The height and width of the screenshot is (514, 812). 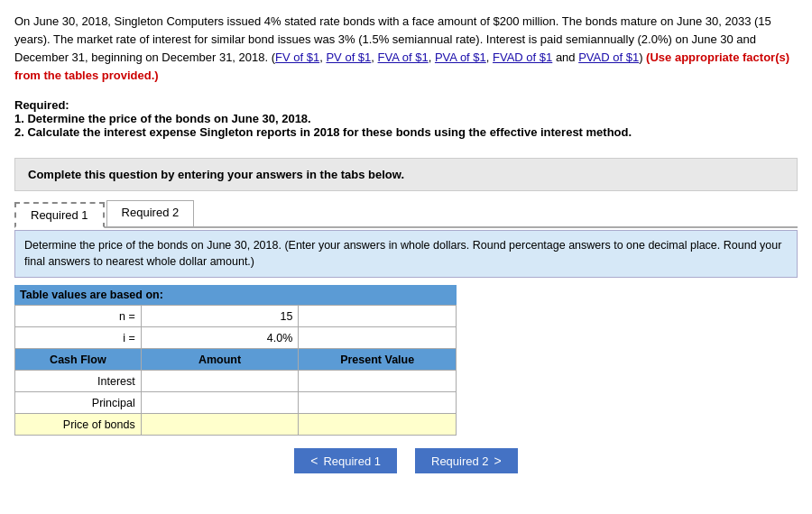 What do you see at coordinates (78, 317) in the screenshot?
I see `n-label: n =` at bounding box center [78, 317].